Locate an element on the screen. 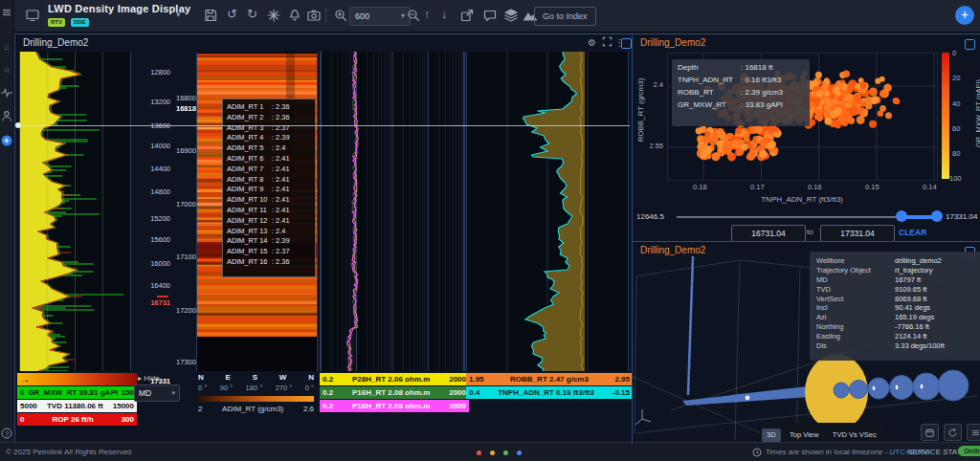  depth-marker-label: 16731 is located at coordinates (151, 302).